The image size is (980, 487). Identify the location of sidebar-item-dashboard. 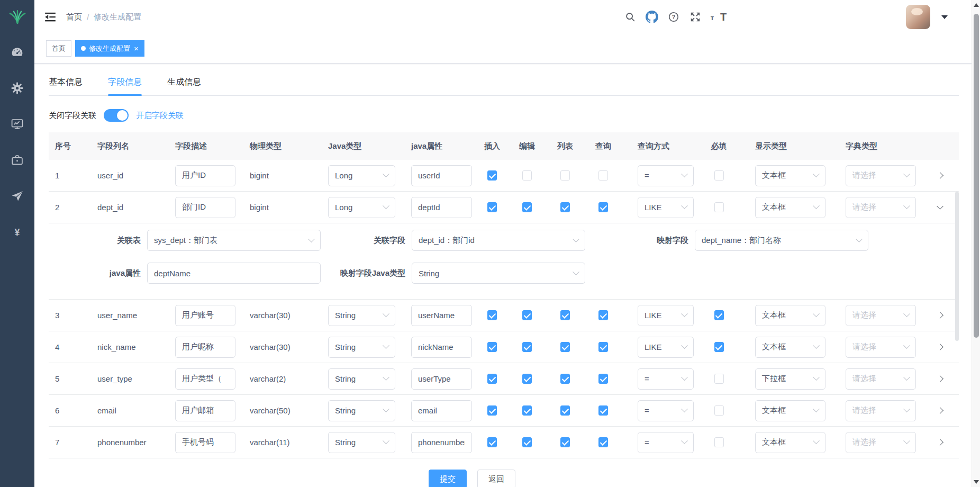
(17, 52).